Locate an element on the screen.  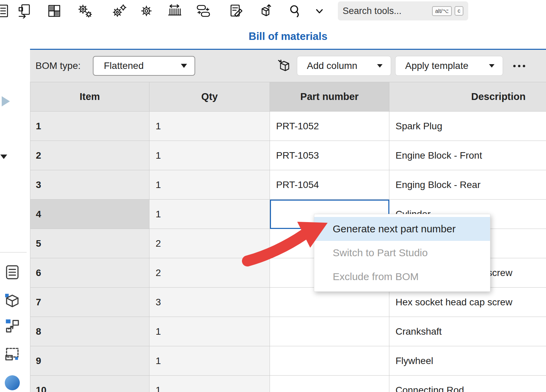
context-menu: Generate next part numberSwitch to Part … is located at coordinates (402, 253).